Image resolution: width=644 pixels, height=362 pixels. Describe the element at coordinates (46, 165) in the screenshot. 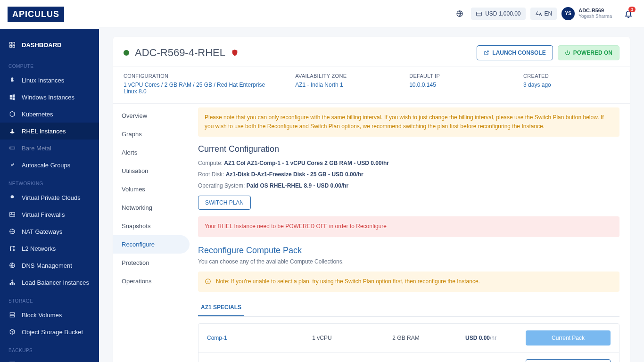

I see `sidebar-item-label: Autoscale Groups` at that location.